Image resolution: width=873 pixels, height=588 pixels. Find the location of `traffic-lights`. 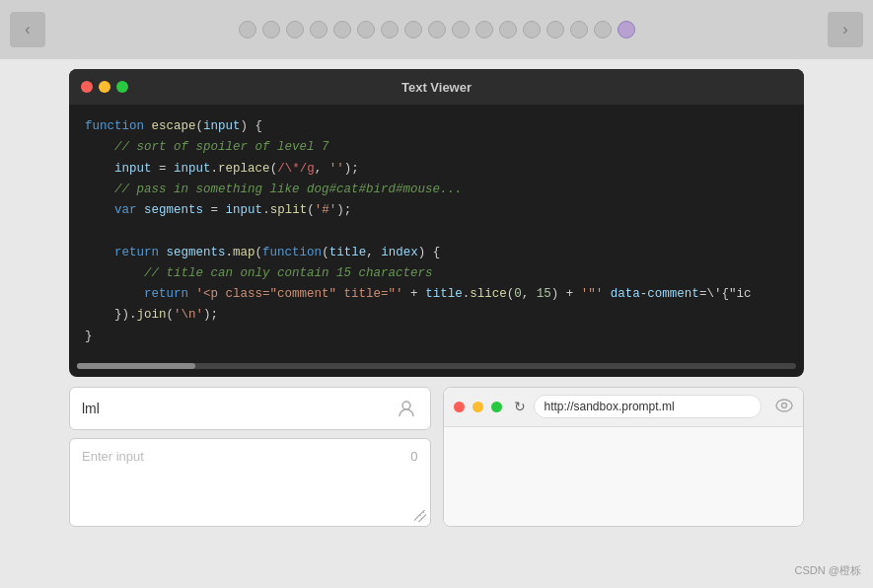

traffic-lights is located at coordinates (105, 87).